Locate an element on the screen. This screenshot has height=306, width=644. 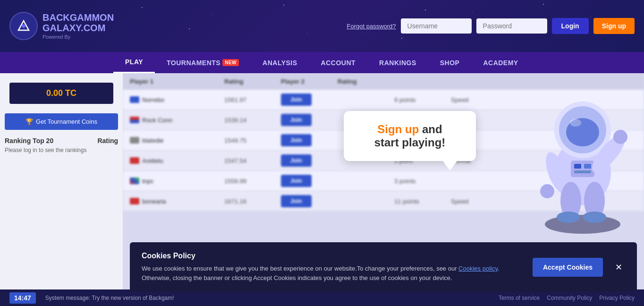
rating-label: Rating is located at coordinates (108, 141).